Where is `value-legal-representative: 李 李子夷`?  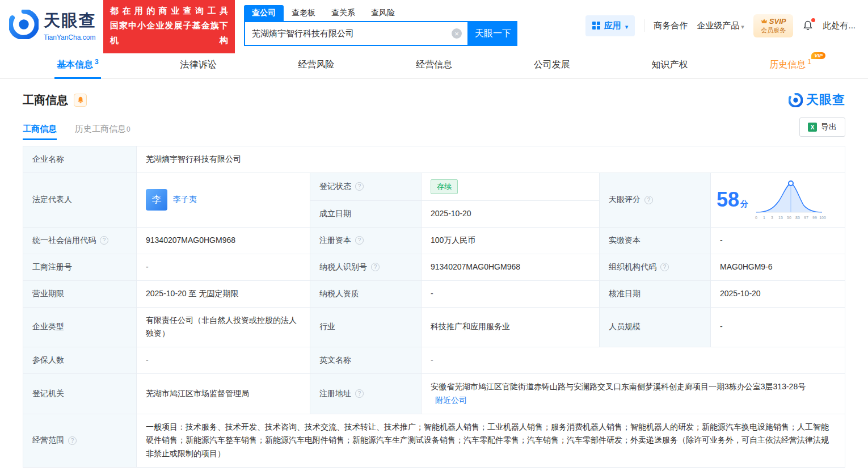 value-legal-representative: 李 李子夷 is located at coordinates (224, 200).